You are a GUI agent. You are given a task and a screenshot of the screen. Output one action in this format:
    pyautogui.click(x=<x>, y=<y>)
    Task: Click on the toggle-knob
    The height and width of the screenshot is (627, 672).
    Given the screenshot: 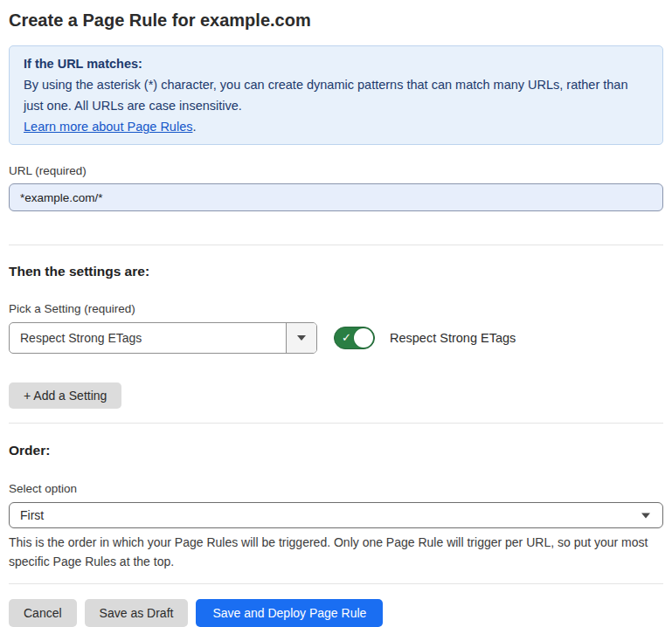 What is the action you would take?
    pyautogui.click(x=364, y=338)
    